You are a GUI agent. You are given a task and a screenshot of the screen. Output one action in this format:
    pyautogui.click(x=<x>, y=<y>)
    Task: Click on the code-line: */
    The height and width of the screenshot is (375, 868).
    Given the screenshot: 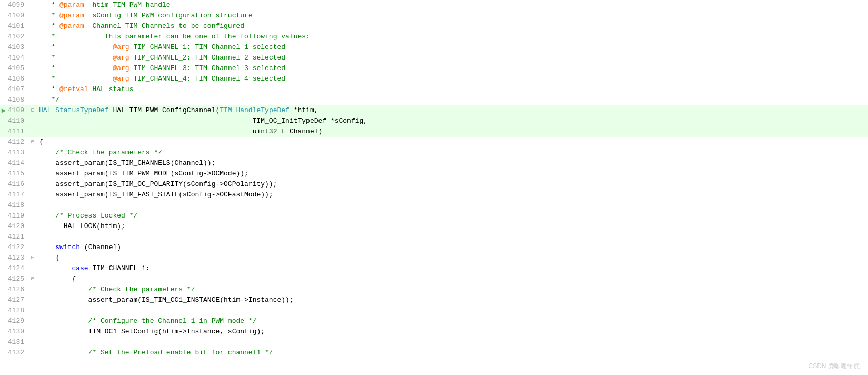 What is the action you would take?
    pyautogui.click(x=453, y=100)
    